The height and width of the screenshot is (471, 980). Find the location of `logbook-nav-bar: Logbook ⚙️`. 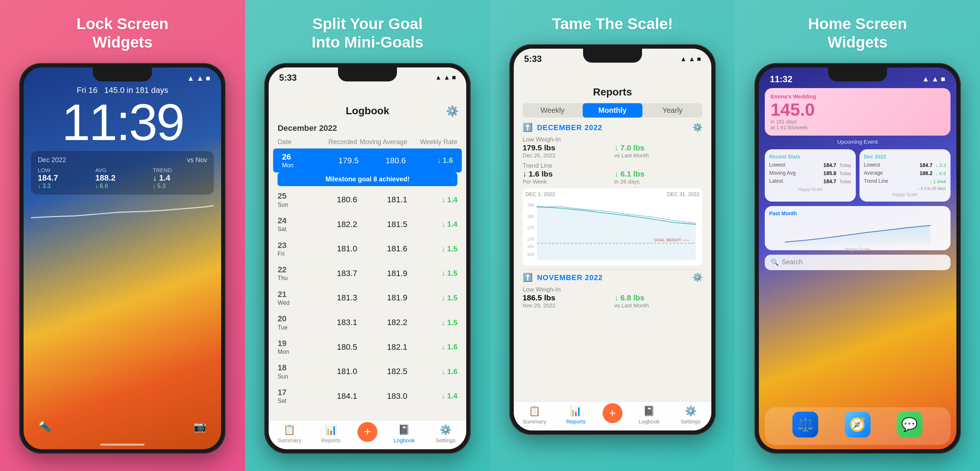

logbook-nav-bar: Logbook ⚙️ is located at coordinates (368, 102).